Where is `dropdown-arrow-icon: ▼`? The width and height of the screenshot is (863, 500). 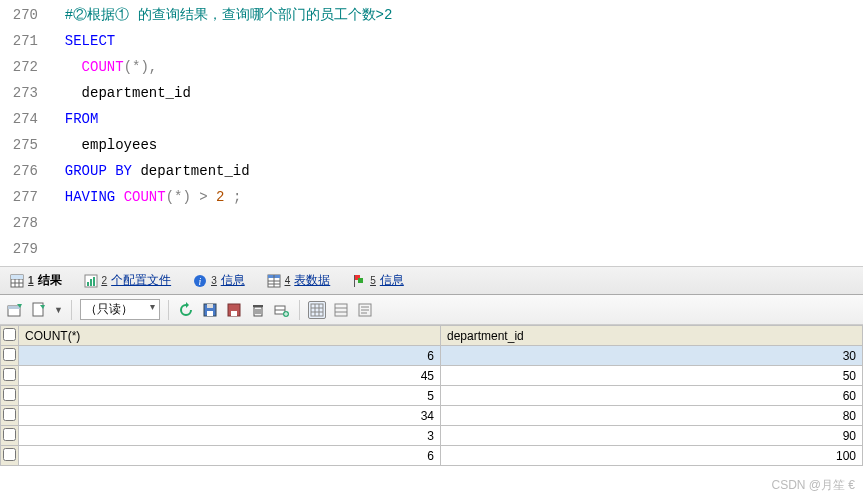
dropdown-arrow-icon: ▼ is located at coordinates (58, 310).